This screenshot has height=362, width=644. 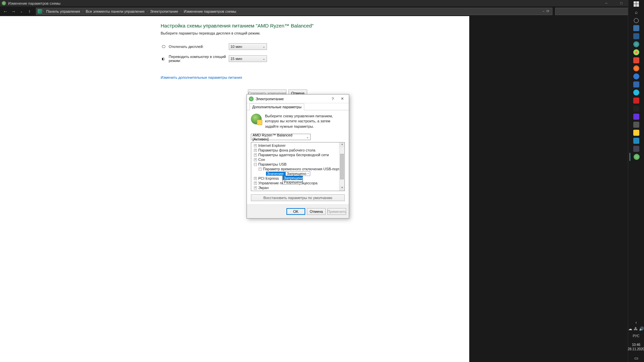 What do you see at coordinates (30, 11) in the screenshot?
I see `up-button: ↑` at bounding box center [30, 11].